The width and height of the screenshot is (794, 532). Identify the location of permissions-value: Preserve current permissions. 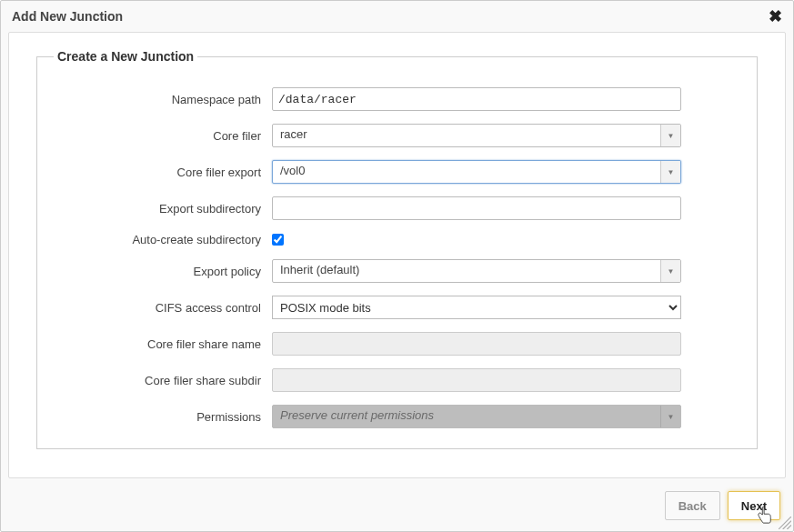
(467, 417).